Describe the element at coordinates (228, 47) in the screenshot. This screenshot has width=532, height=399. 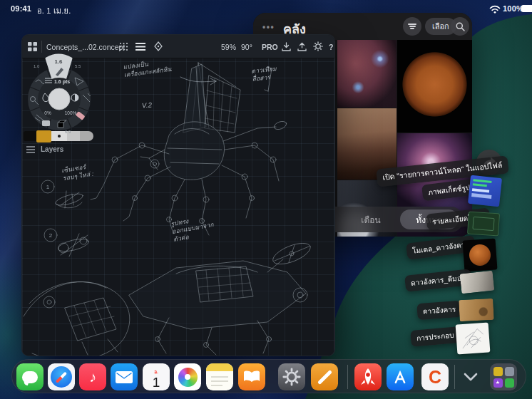
I see `zoom-level: 59%` at that location.